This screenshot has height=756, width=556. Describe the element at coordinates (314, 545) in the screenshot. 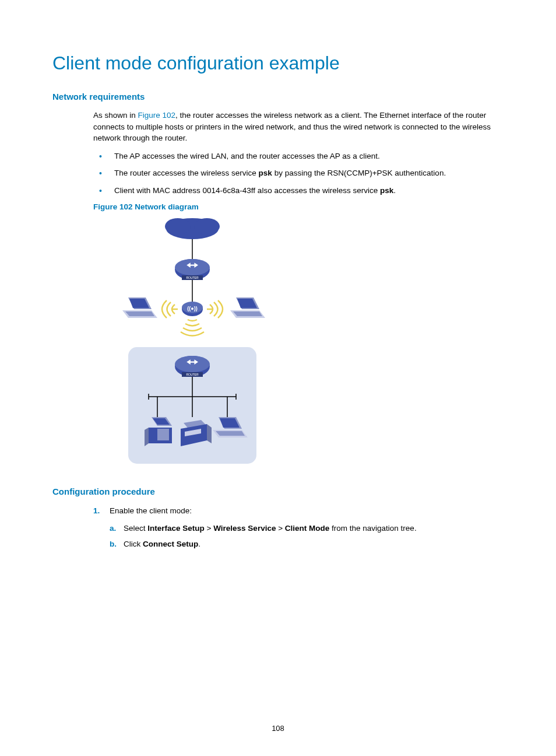

I see `substep-text: Click Connect Setup.` at that location.